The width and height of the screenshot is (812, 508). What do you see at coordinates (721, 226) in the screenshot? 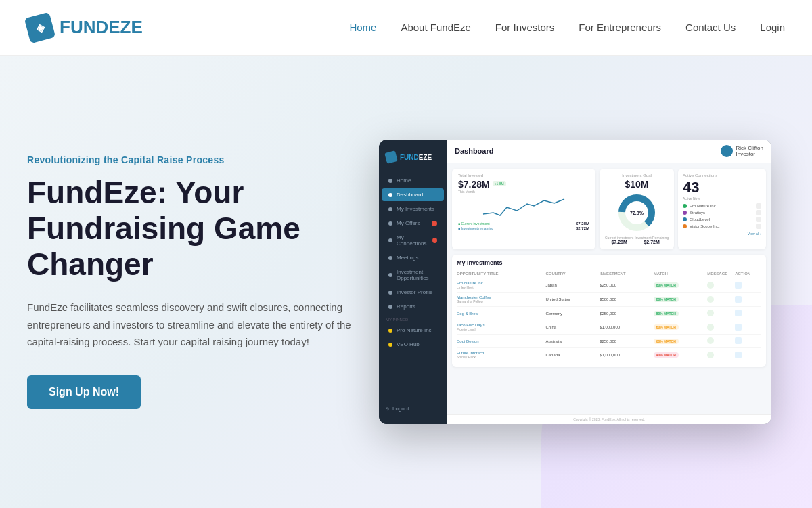
I see `conn-name-4: VisionScope Inc.` at bounding box center [721, 226].